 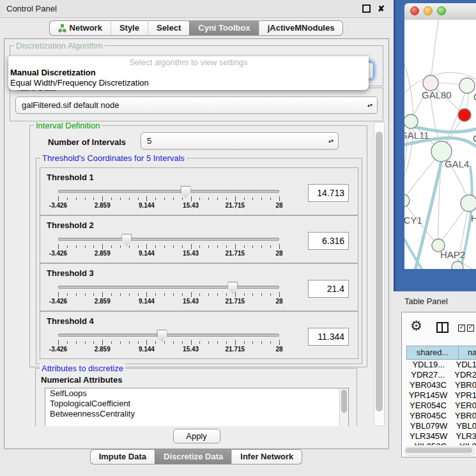 What do you see at coordinates (302, 28) in the screenshot?
I see `tab-jactivemnodules: jActiveMNodules` at bounding box center [302, 28].